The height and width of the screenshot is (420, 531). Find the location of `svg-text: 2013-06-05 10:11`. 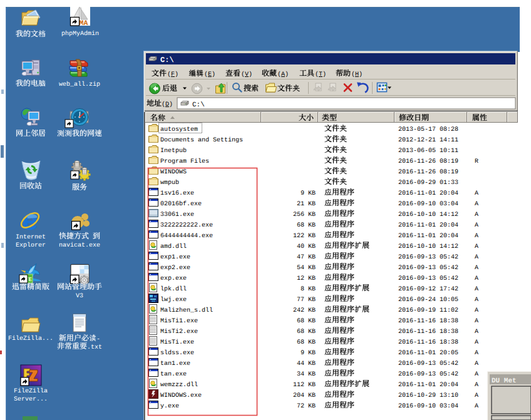

svg-text: 2013-06-05 10:11 is located at coordinates (428, 151).